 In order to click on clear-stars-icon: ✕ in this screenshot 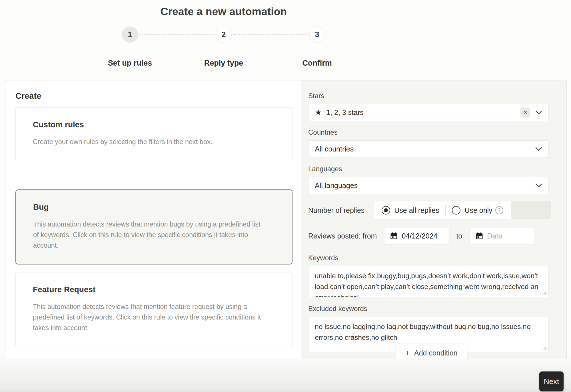, I will do `click(525, 112)`.